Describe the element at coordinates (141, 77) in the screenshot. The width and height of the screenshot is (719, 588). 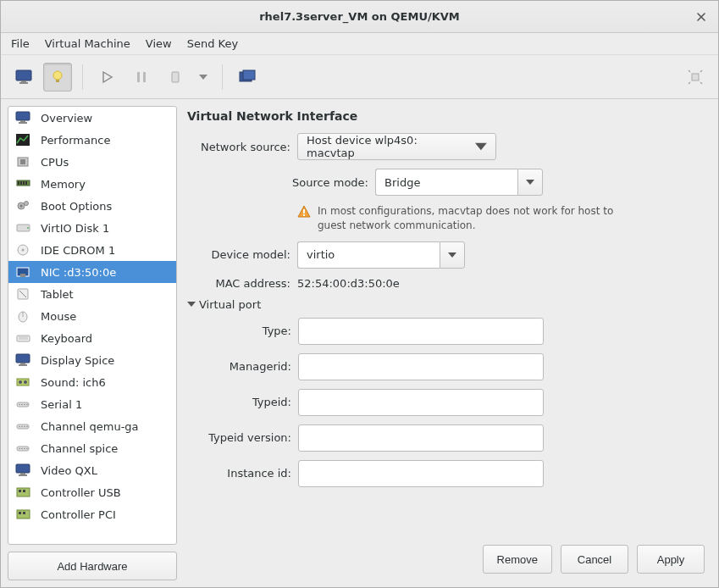
I see `pause-button` at that location.